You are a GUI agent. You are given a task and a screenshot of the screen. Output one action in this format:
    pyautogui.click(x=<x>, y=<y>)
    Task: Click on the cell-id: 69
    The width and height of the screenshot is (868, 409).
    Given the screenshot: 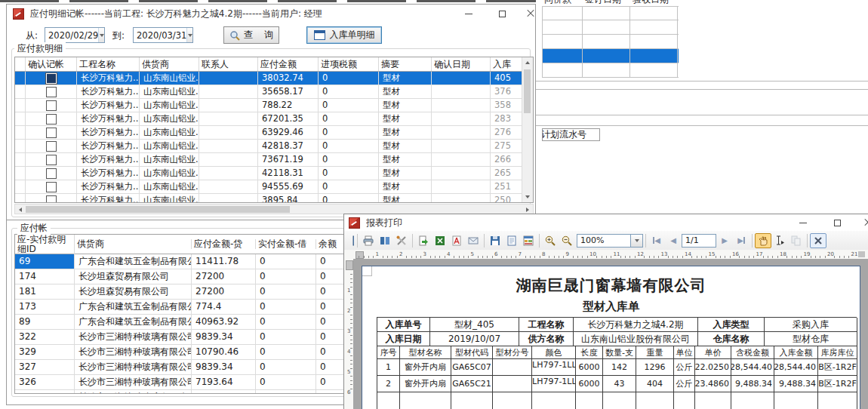 What is the action you would take?
    pyautogui.click(x=45, y=261)
    